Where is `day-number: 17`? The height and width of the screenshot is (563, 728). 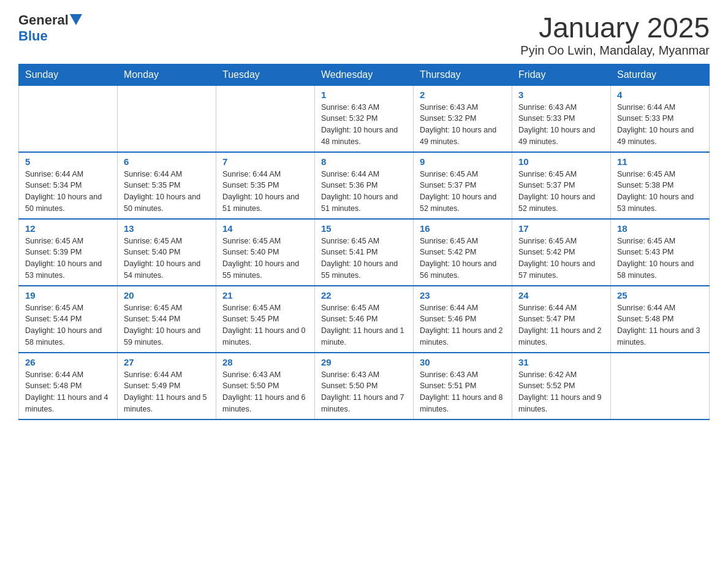
day-number: 17 is located at coordinates (561, 228).